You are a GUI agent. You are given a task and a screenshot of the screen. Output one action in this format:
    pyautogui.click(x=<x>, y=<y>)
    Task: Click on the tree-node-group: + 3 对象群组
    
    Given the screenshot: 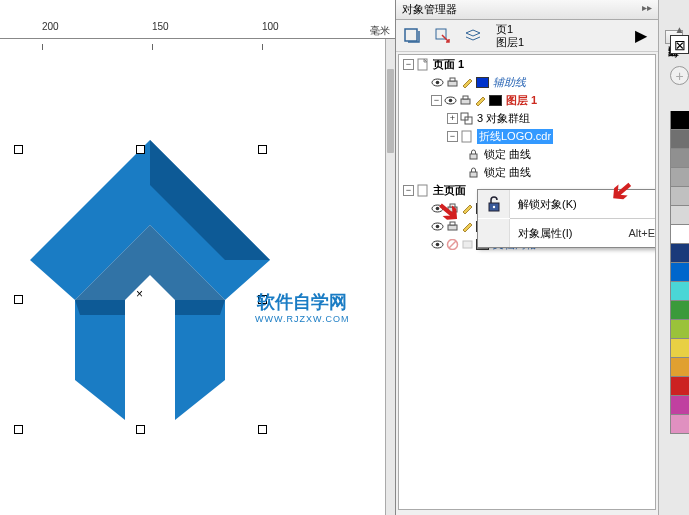 What is the action you would take?
    pyautogui.click(x=527, y=118)
    